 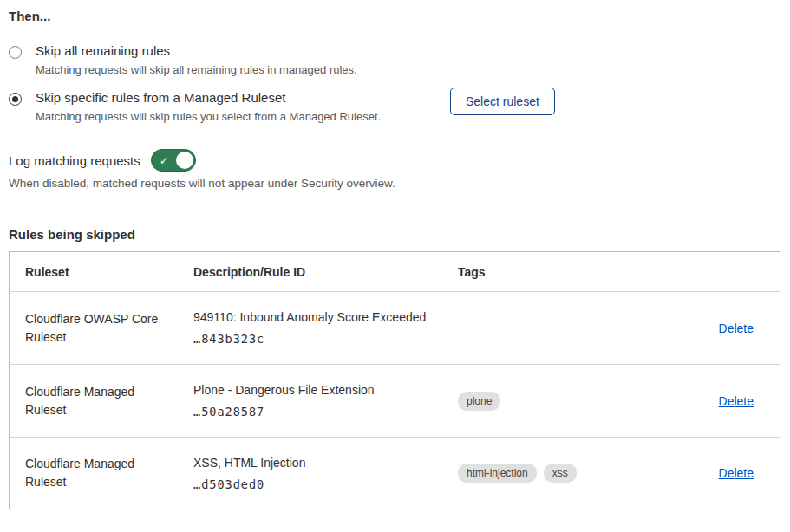 What do you see at coordinates (208, 97) in the screenshot?
I see `option-skip-specific-label: Skip specific rules from a Managed Rules…` at bounding box center [208, 97].